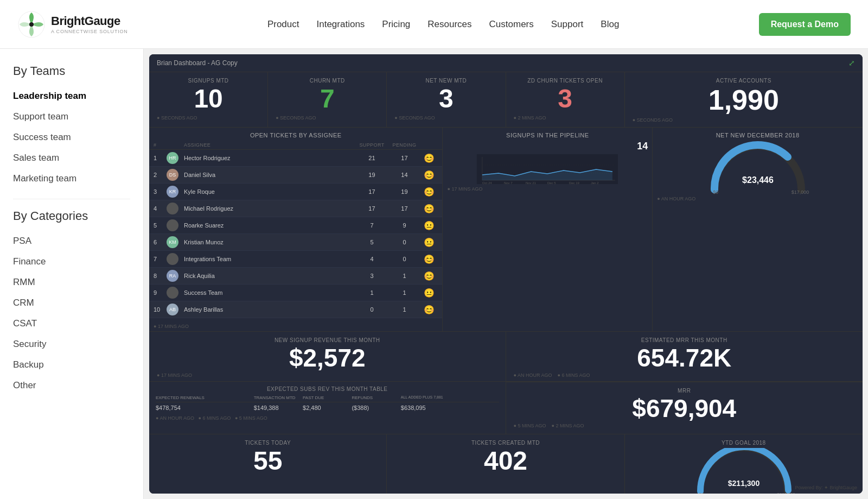 The height and width of the screenshot is (499, 868). What do you see at coordinates (328, 408) in the screenshot?
I see `expected-subs-card: Expected Subs Rev This Month Table EXPEC…` at bounding box center [328, 408].